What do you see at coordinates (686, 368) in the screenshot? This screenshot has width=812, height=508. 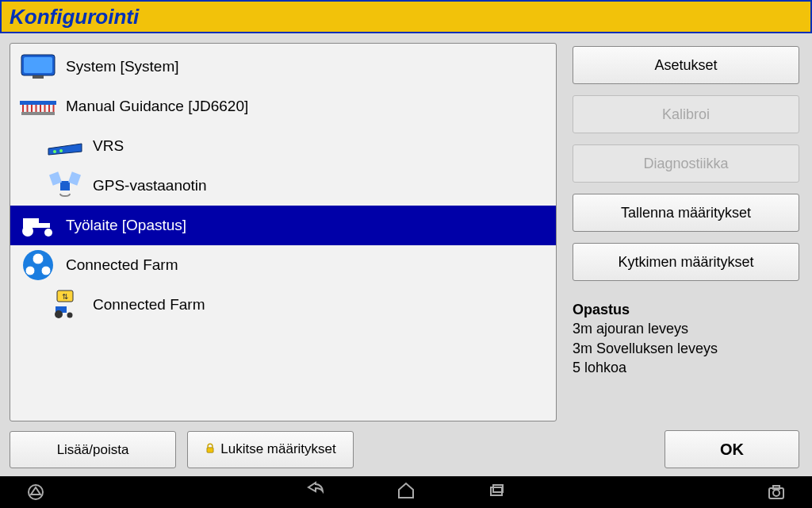 I see `detail-line: 5 lohkoa` at bounding box center [686, 368].